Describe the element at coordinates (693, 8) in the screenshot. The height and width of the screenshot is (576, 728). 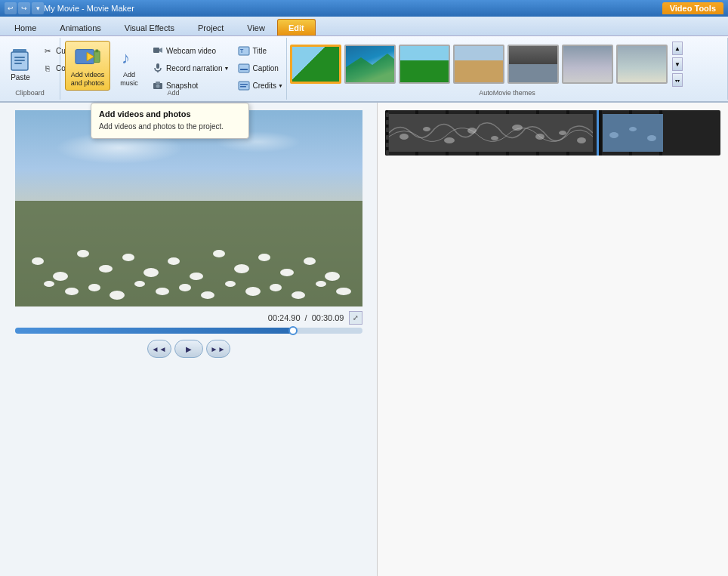
I see `video-tools-badge: Video Tools` at that location.